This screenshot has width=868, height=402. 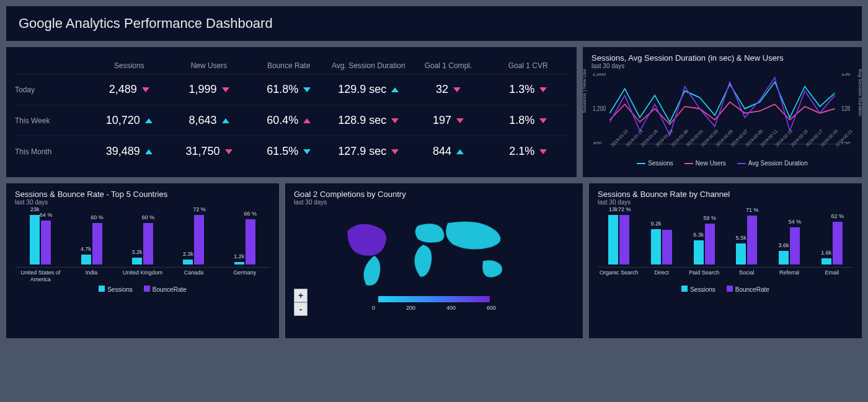 I want to click on map-scale-ticks: 0200400600, so click(x=434, y=308).